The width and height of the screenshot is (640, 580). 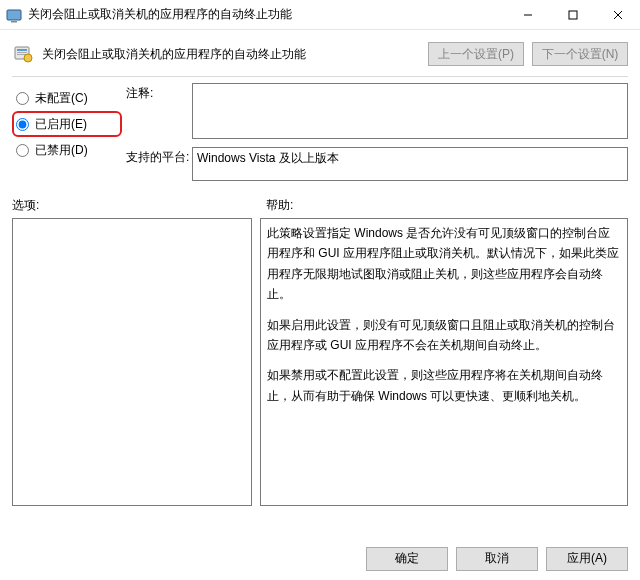 I want to click on radio-disabled-input, so click(x=22, y=150).